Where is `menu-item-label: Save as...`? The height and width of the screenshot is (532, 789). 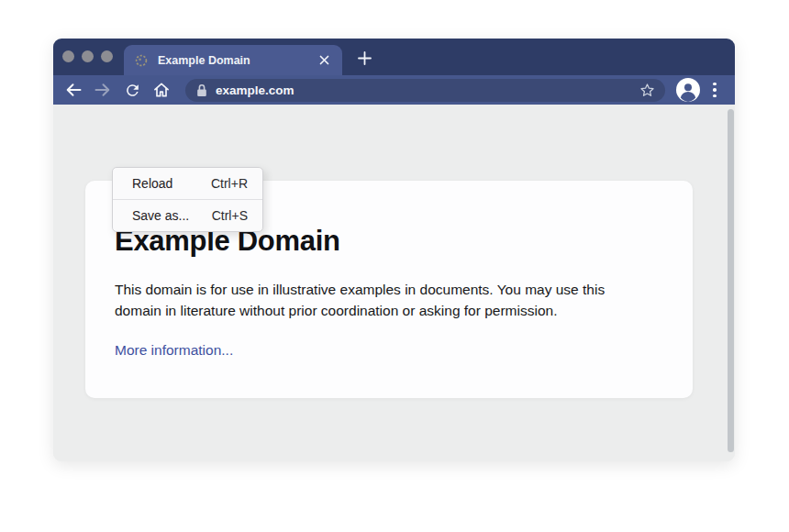 menu-item-label: Save as... is located at coordinates (161, 216).